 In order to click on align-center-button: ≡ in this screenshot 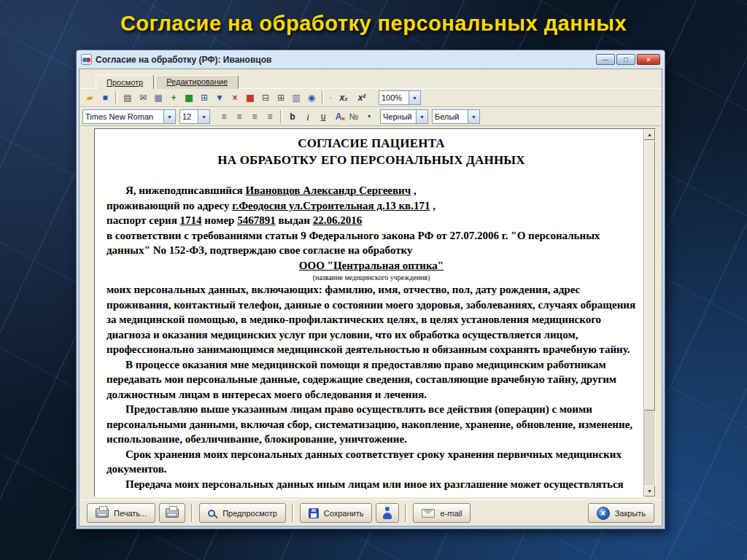, I will do `click(239, 117)`.